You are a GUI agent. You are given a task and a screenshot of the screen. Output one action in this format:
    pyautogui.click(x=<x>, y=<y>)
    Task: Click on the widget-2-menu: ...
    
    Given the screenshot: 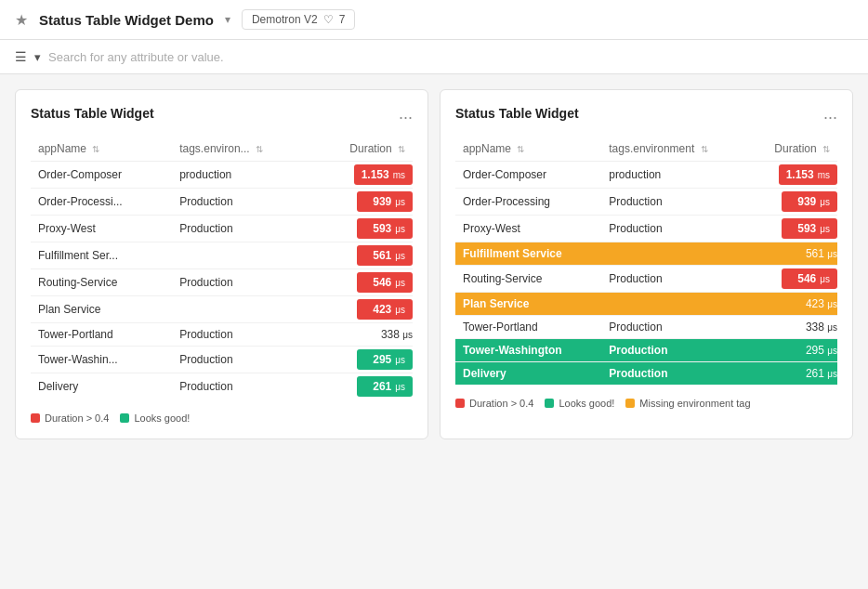 What is the action you would take?
    pyautogui.click(x=831, y=113)
    